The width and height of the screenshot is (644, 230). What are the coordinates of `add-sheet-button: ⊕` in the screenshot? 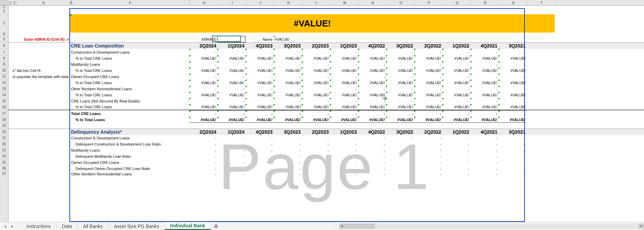 It's located at (216, 226).